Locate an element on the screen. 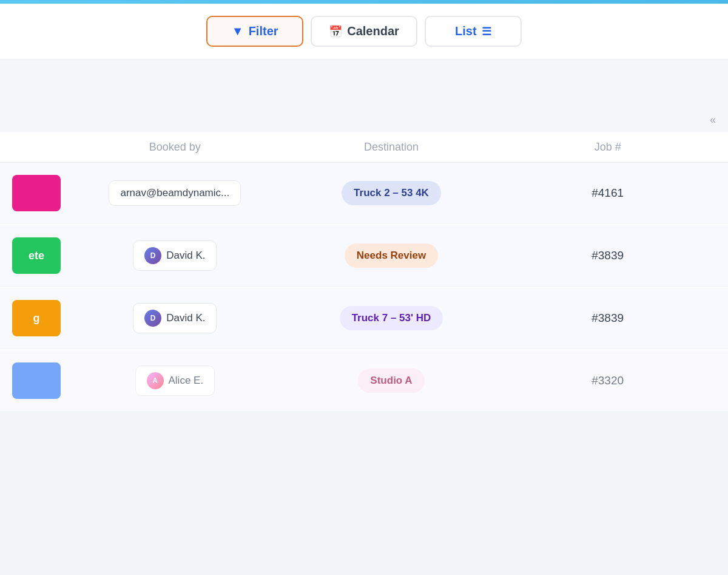  booked-badge-1: arnav@beamdynamic... is located at coordinates (175, 193).